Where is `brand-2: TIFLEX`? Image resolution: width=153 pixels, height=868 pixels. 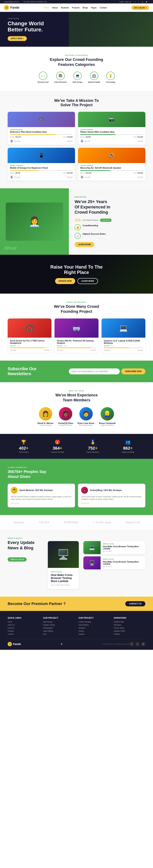
brand-2: TIFLEX is located at coordinates (44, 522).